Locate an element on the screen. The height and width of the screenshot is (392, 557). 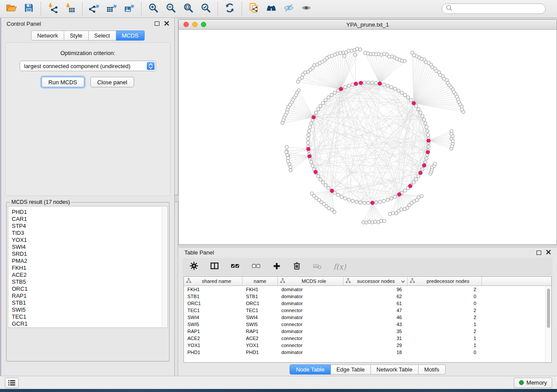
task-history-button is located at coordinates (12, 383).